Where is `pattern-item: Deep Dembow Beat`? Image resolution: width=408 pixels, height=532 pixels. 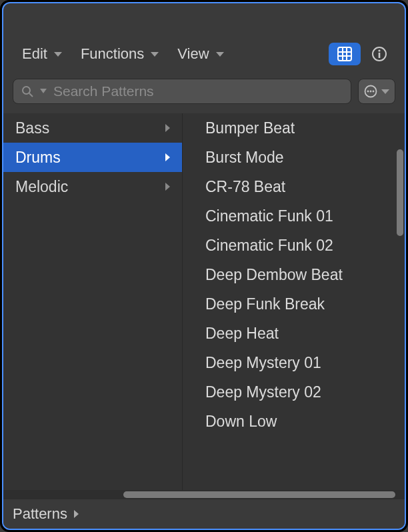
pattern-item: Deep Dembow Beat is located at coordinates (305, 275).